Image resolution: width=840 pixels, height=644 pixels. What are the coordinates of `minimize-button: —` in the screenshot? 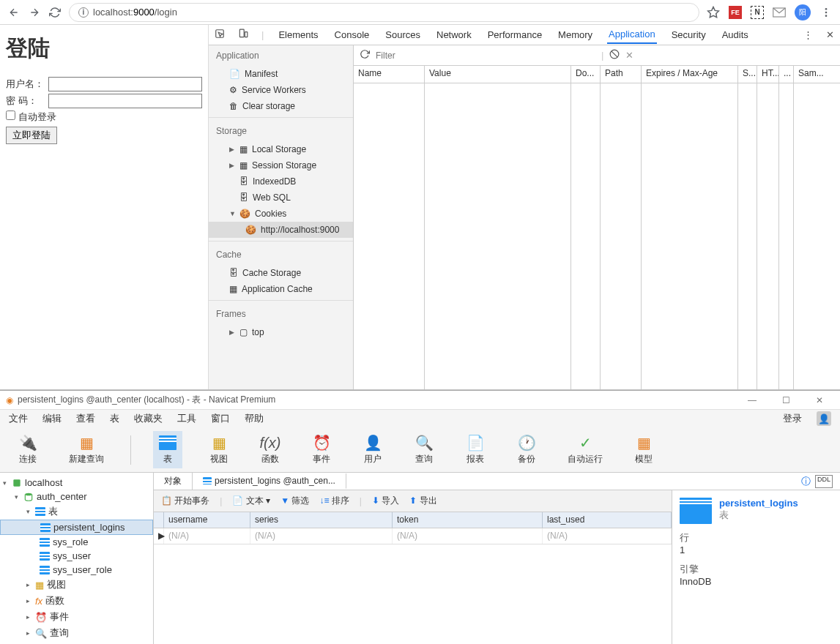 It's located at (752, 400).